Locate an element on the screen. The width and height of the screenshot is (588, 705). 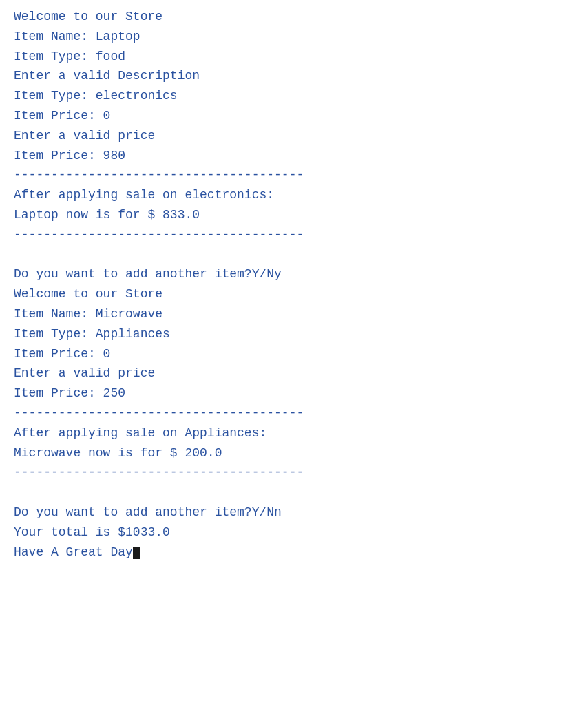
after-sale-electronics: After applying sale on electronics: is located at coordinates (294, 196).